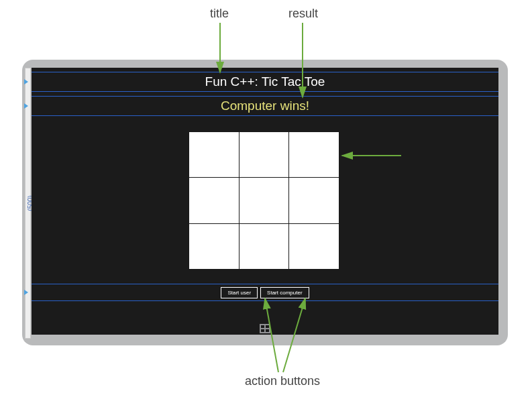 This screenshot has height=393, width=532. I want to click on start-user-button: Start user, so click(239, 292).